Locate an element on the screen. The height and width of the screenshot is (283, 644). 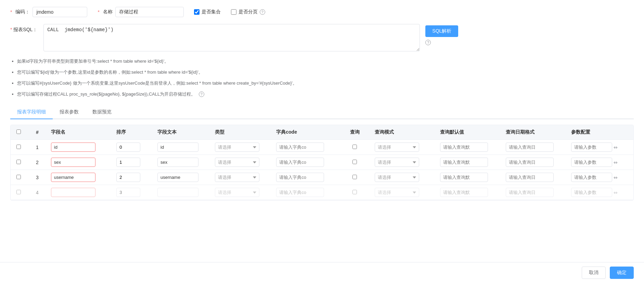
param-resize-icon-4: ⇔ is located at coordinates (616, 193).